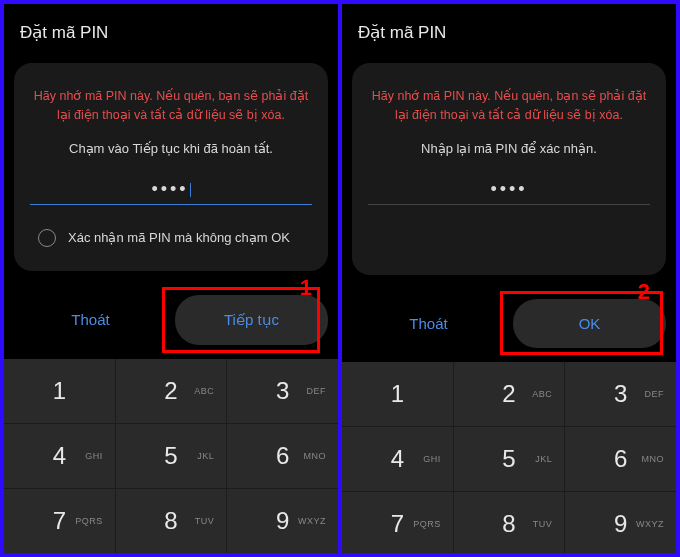  I want to click on text-cursor, so click(190, 190).